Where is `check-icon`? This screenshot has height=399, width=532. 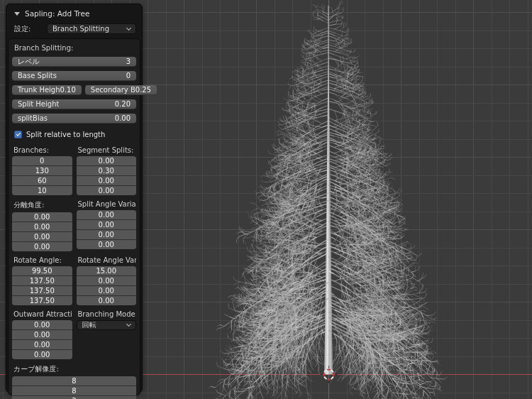 check-icon is located at coordinates (18, 133).